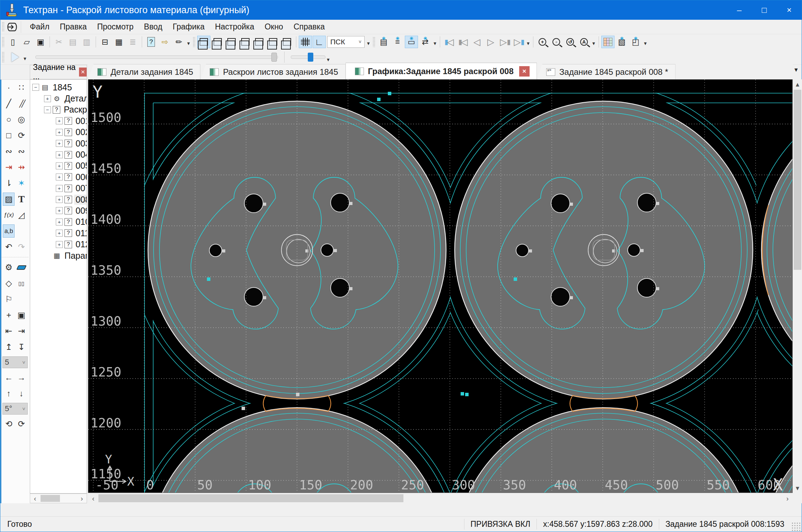 This screenshot has height=532, width=802. Describe the element at coordinates (165, 42) in the screenshot. I see `export-doc-button: ⇨` at that location.